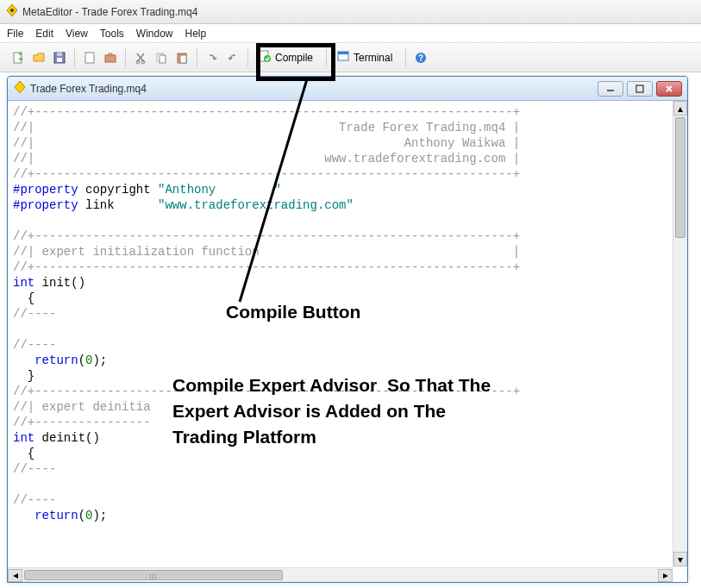 Image resolution: width=701 pixels, height=588 pixels. Describe the element at coordinates (680, 109) in the screenshot. I see `scroll-up-arrow: ▴` at that location.